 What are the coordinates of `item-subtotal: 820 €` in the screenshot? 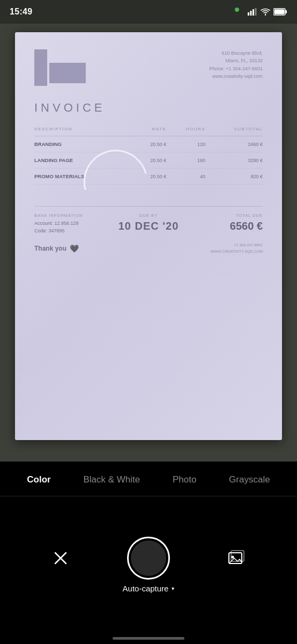 It's located at (234, 177).